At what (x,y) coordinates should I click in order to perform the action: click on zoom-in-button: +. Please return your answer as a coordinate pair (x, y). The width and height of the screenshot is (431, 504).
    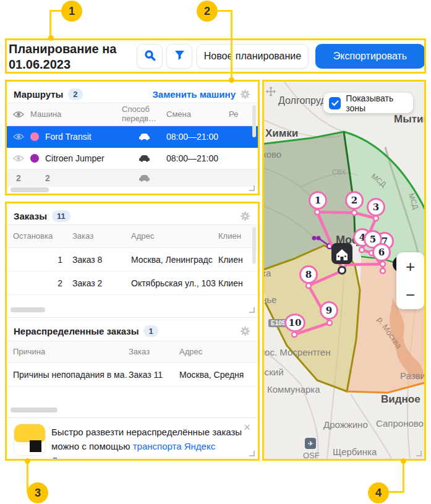
    Looking at the image, I should click on (411, 267).